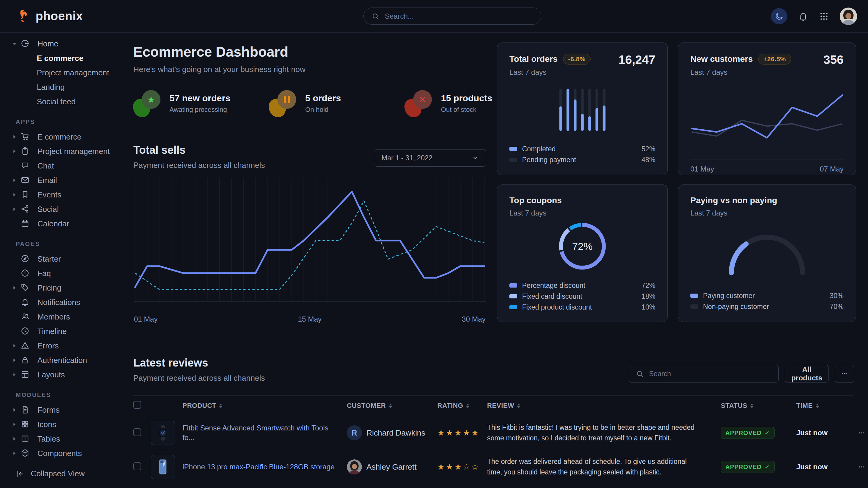  I want to click on layout-icon, so click(26, 375).